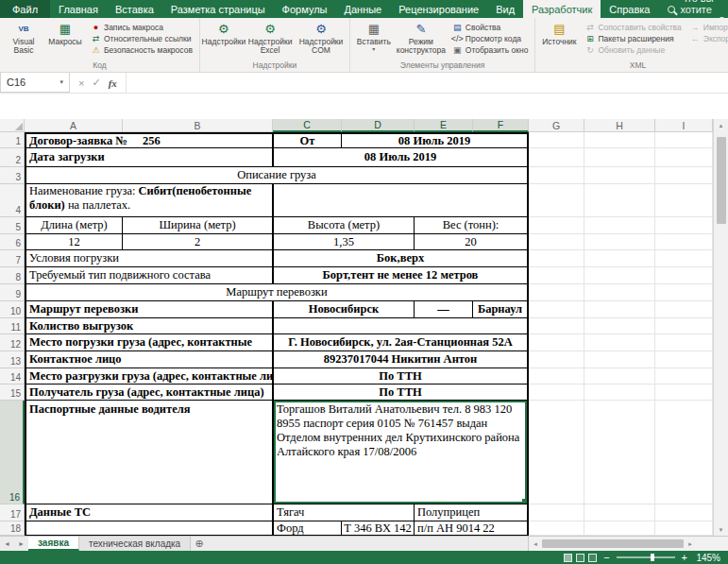  Describe the element at coordinates (500, 310) in the screenshot. I see `cell-F10: Барнаул` at that location.